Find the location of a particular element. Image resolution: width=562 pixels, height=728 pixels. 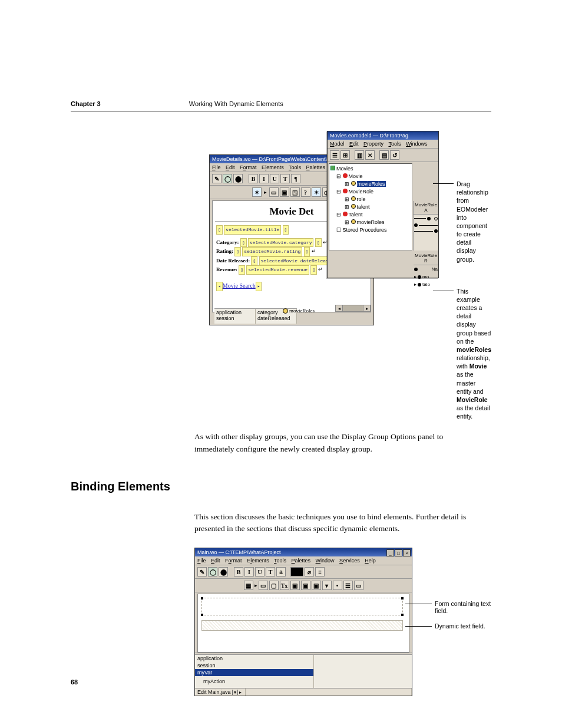

window-controls: _ □ × is located at coordinates (398, 553).